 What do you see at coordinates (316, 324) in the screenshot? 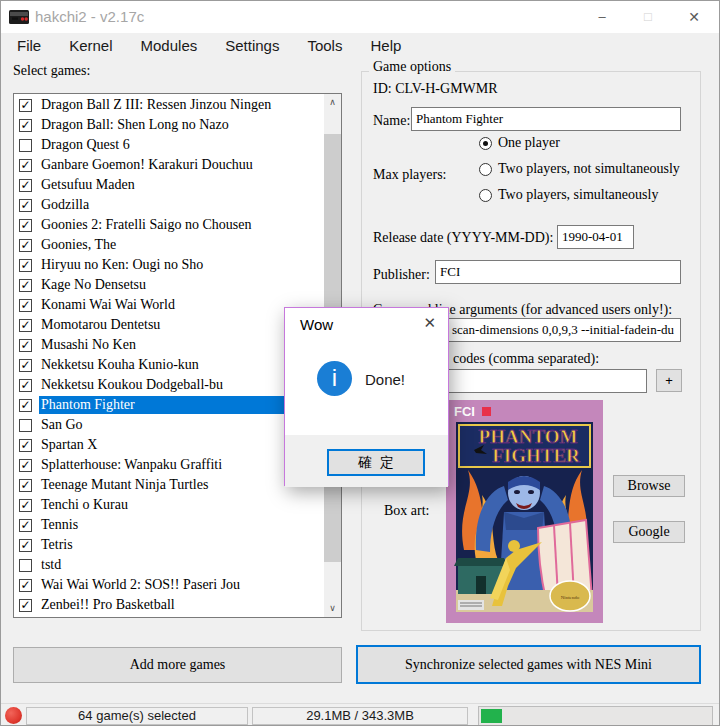
I see `dialog-title: Wow` at bounding box center [316, 324].